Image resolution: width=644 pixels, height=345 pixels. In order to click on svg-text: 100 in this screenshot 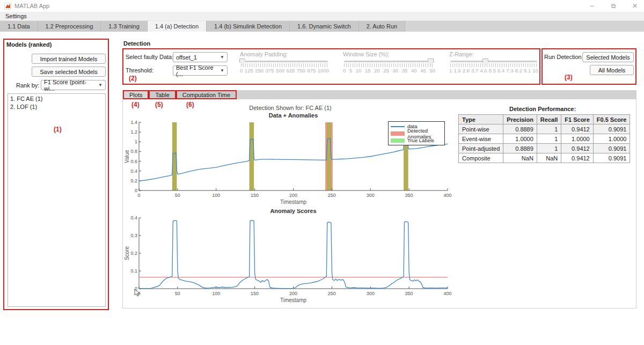, I will do `click(216, 195)`.